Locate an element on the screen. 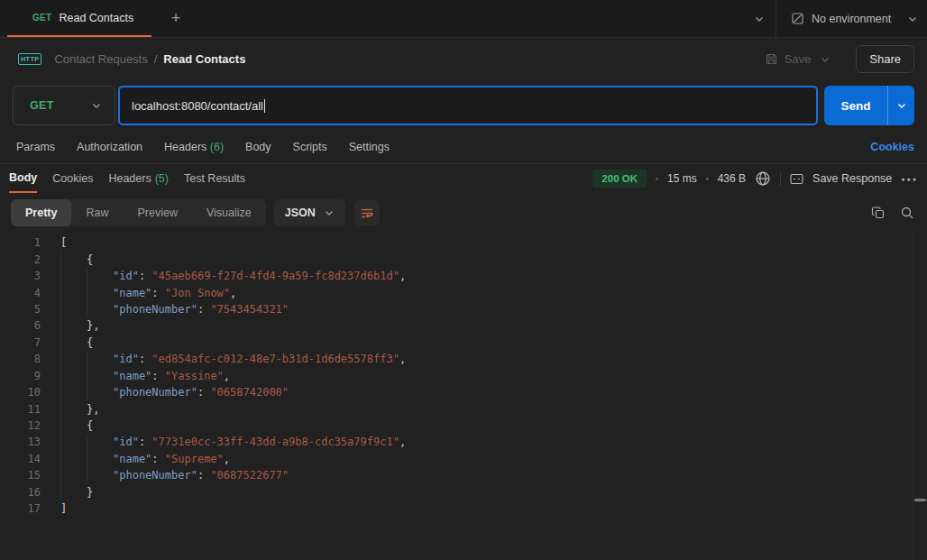  tab-scripts: Scripts is located at coordinates (310, 147).